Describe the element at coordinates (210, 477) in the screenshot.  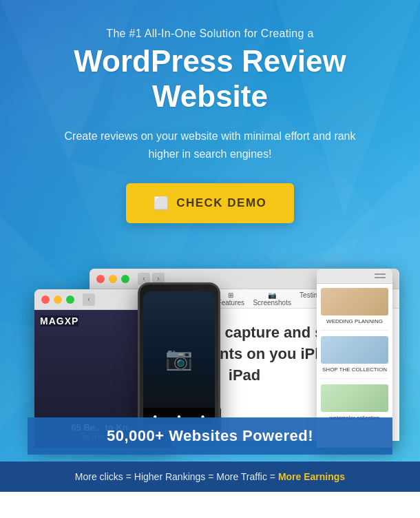
I see `footer-bar: More clicks = Higher Rankings = More Tra…` at that location.